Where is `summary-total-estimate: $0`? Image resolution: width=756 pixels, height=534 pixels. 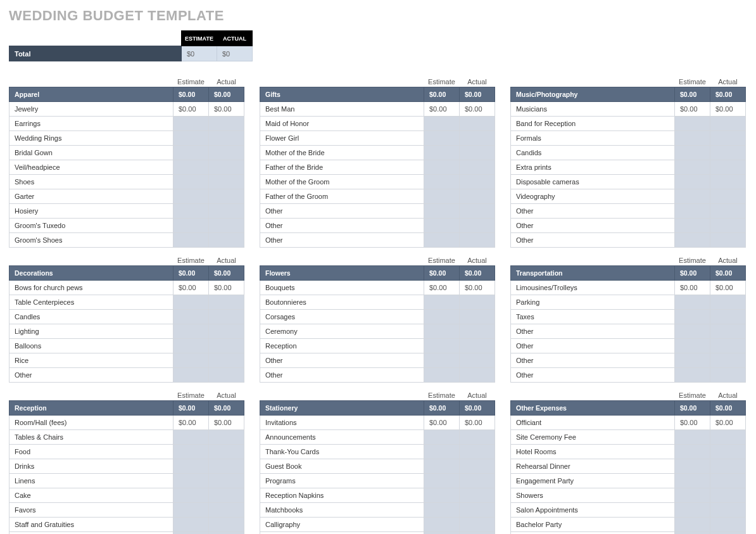
summary-total-estimate: $0 is located at coordinates (199, 54).